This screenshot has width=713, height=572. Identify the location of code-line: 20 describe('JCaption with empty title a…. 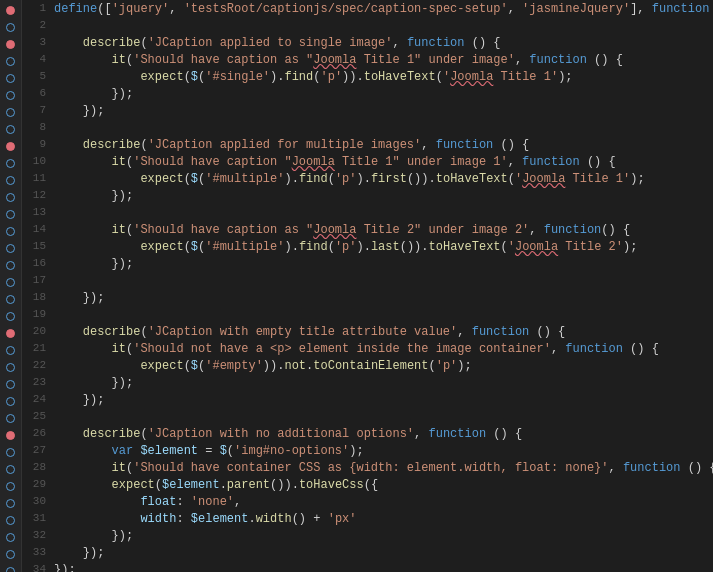
(368, 334).